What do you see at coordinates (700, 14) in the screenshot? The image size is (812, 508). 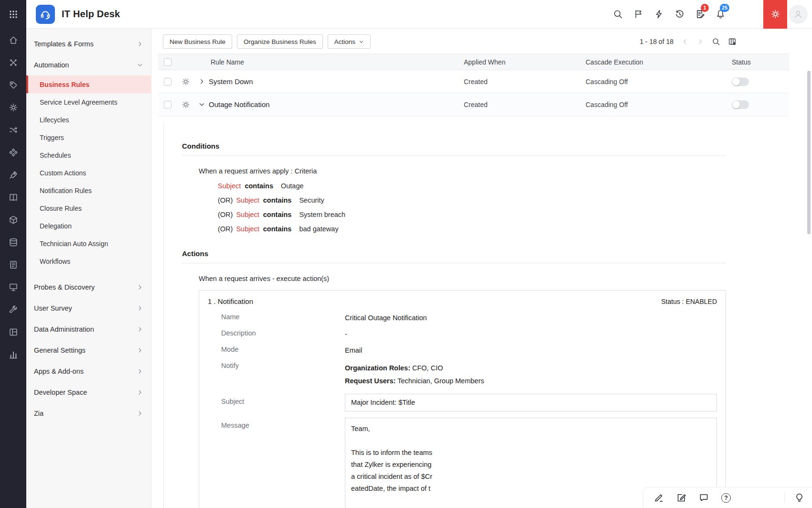 I see `script-icon: 1` at bounding box center [700, 14].